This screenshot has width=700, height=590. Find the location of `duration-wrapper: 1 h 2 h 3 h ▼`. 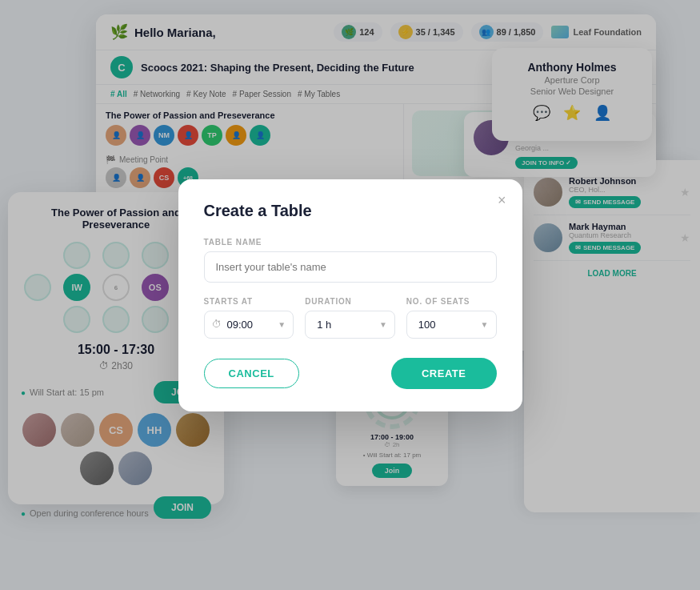

duration-wrapper: 1 h 2 h 3 h ▼ is located at coordinates (350, 325).